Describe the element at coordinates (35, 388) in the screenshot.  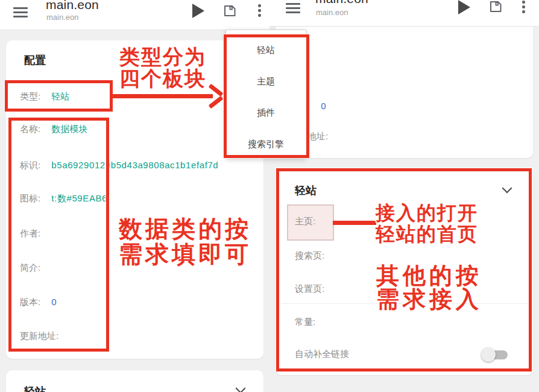
I see `lightsite-card-left-title: 轻站` at that location.